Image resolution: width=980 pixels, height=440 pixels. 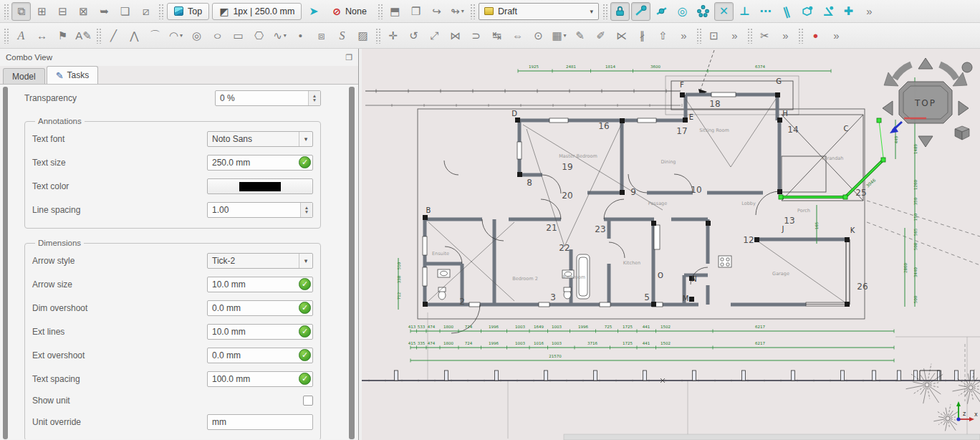 I want to click on snap-extension-icon: ⋯, so click(x=765, y=11).